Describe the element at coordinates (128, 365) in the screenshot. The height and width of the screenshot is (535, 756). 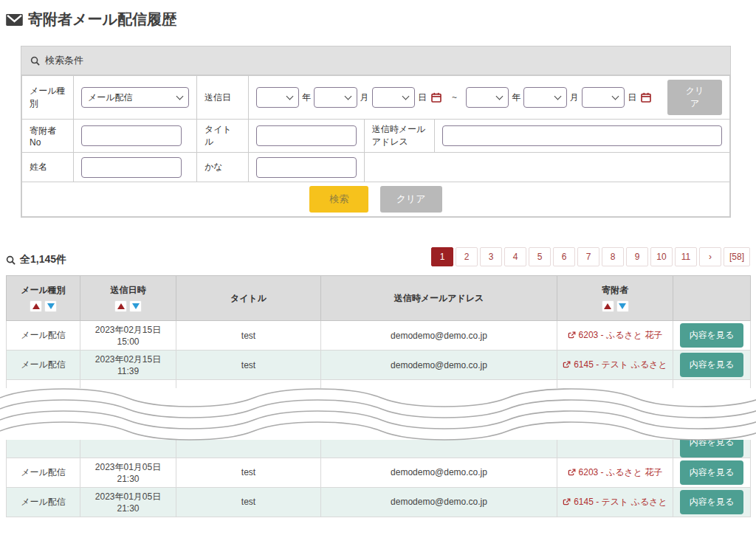
I see `sent-at-cell: 2023年02月15日 11:39` at that location.